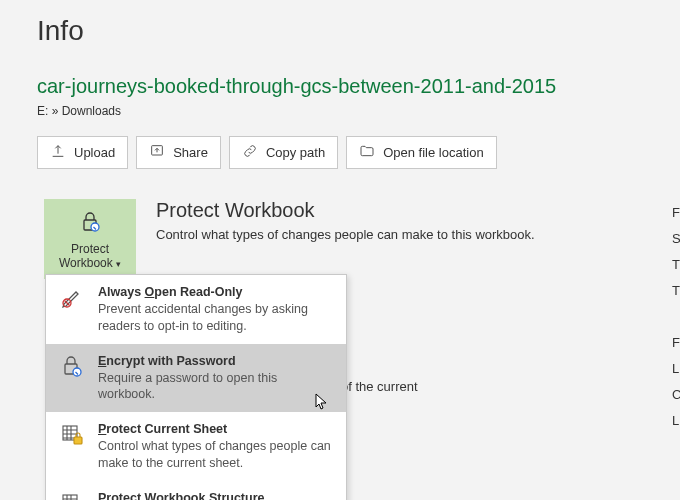  What do you see at coordinates (178, 152) in the screenshot?
I see `share-button: Share` at bounding box center [178, 152].